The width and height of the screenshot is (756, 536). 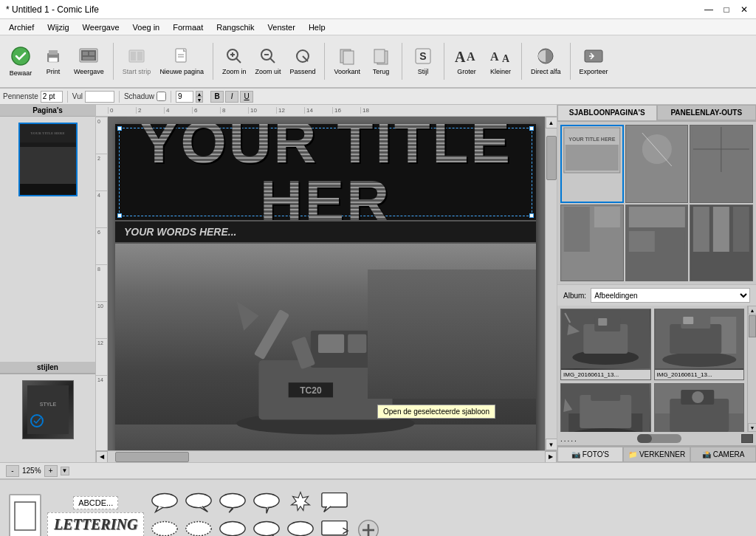 What do you see at coordinates (700, 344) in the screenshot?
I see `photo-item-2: IMG_20160611_13...` at bounding box center [700, 344].